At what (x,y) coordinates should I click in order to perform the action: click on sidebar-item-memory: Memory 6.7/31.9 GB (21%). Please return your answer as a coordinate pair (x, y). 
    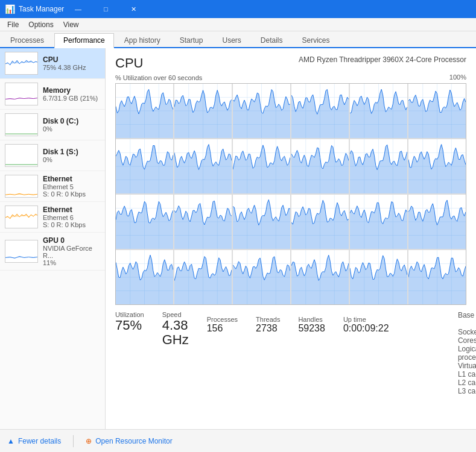
    Looking at the image, I should click on (52, 94).